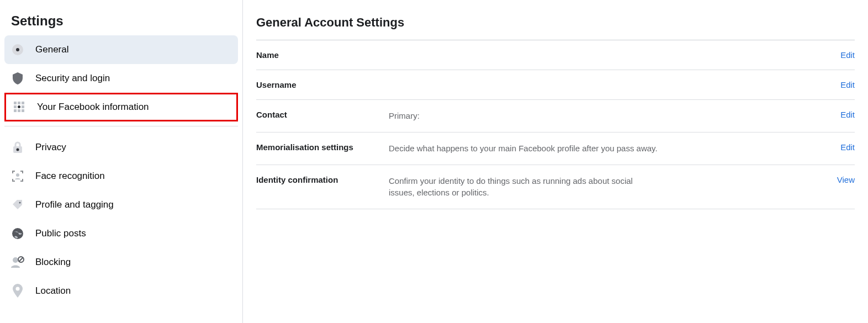  I want to click on face-icon, so click(18, 176).